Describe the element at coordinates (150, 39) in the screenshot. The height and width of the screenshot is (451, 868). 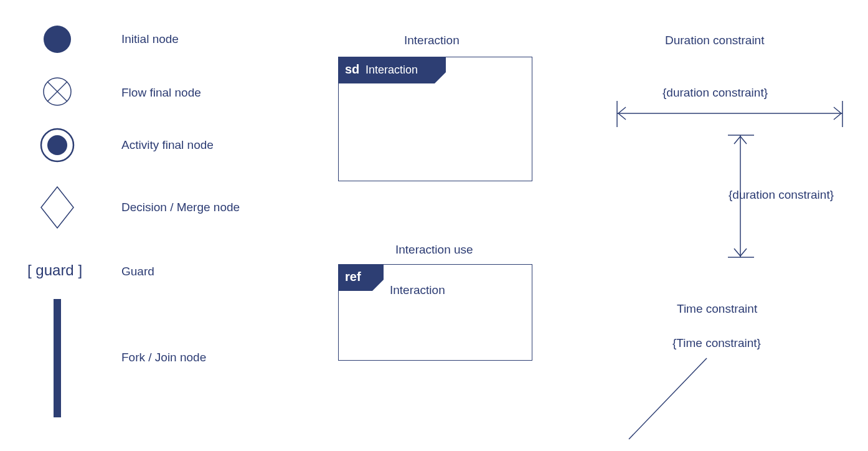
I see `initial-node-label: Initial node` at that location.